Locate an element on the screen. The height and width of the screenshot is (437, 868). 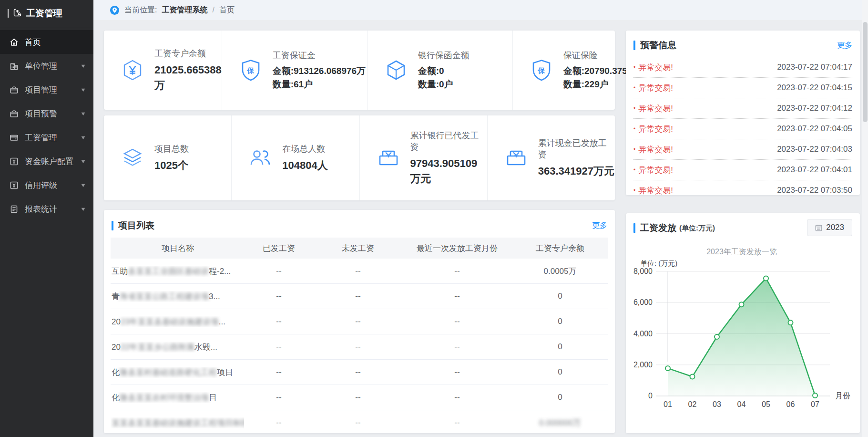
alerts-panel-title: 预警信息 is located at coordinates (658, 45).